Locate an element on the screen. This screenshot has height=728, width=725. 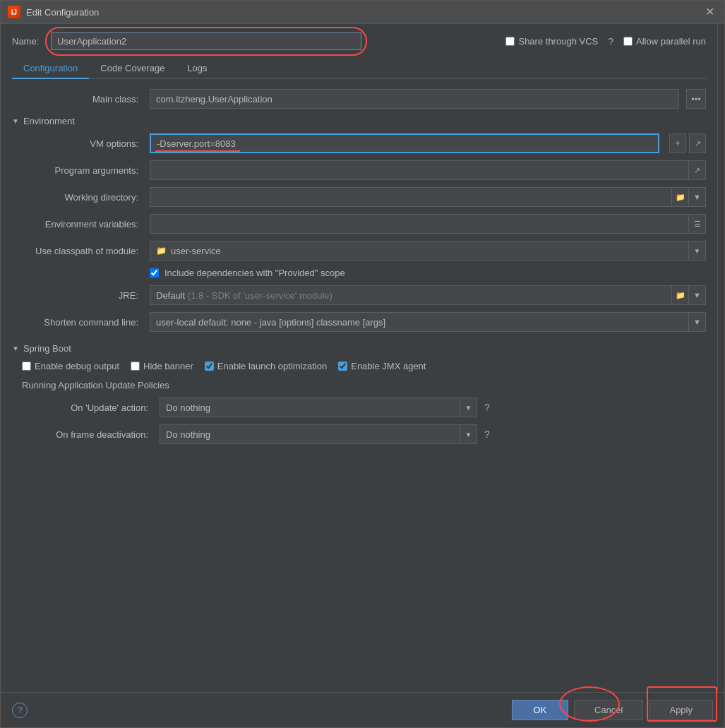
bottom-right: OK Cancel Apply is located at coordinates (613, 710).